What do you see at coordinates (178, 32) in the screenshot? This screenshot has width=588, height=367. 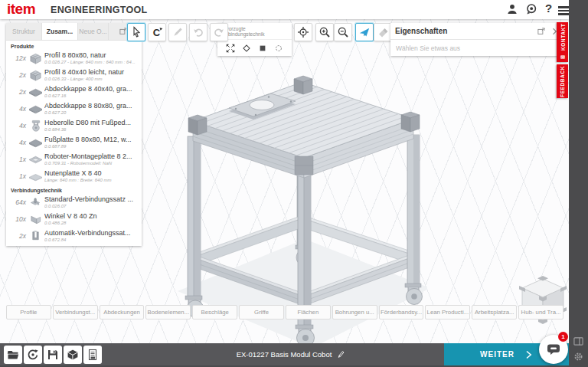 I see `draw-tool-button` at bounding box center [178, 32].